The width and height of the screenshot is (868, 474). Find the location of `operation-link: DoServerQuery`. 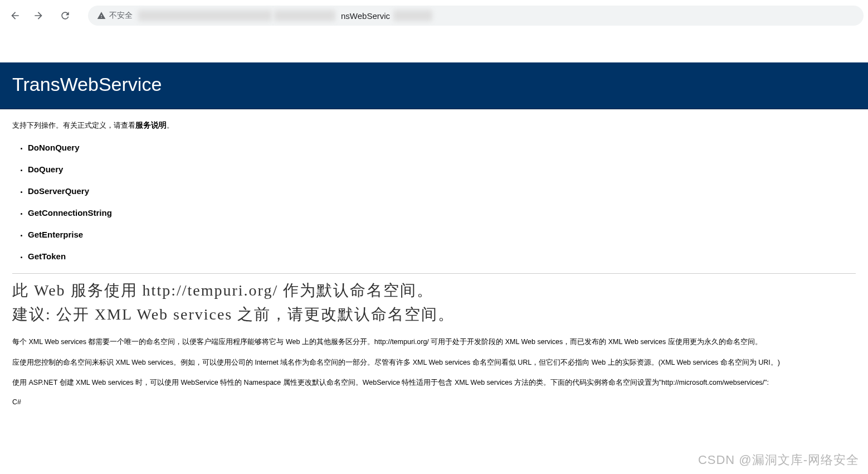

operation-link: DoServerQuery is located at coordinates (442, 191).